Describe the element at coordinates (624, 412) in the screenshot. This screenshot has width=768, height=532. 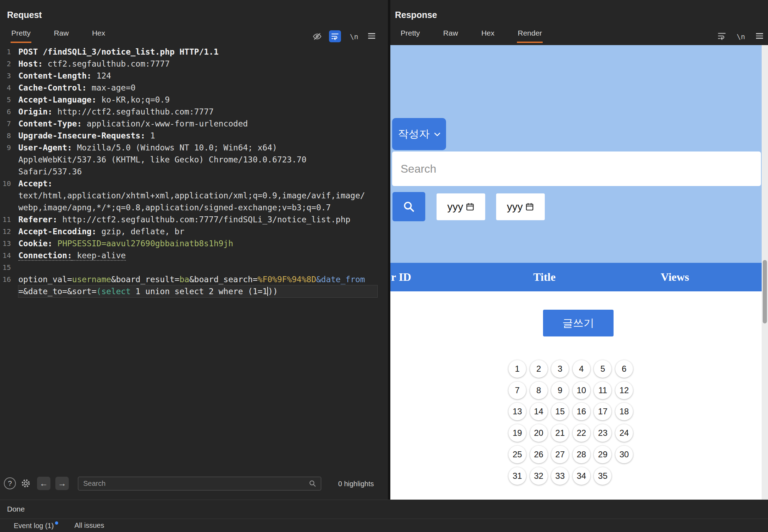
I see `page-button-18: 18` at that location.